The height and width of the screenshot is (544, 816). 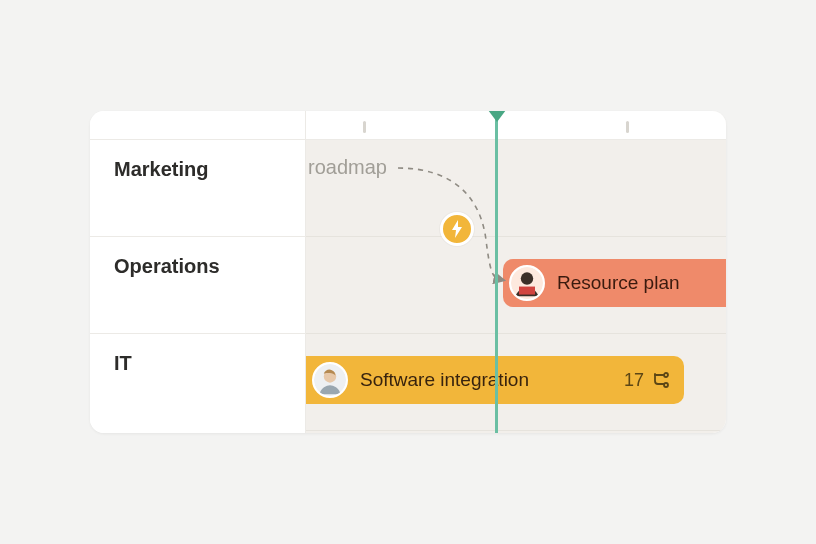 I want to click on ghost-task-roadmap: roadmap, so click(x=348, y=168).